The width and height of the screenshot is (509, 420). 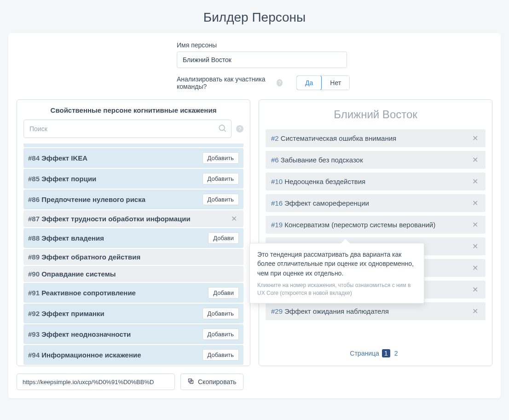 I want to click on pagination: Страница 12, so click(x=376, y=354).